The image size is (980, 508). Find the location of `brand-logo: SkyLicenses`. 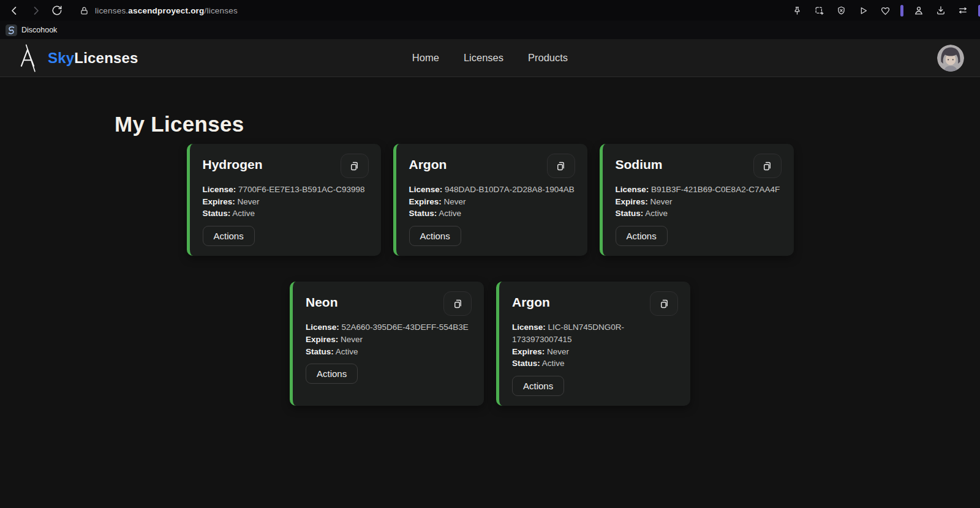

brand-logo: SkyLicenses is located at coordinates (77, 58).